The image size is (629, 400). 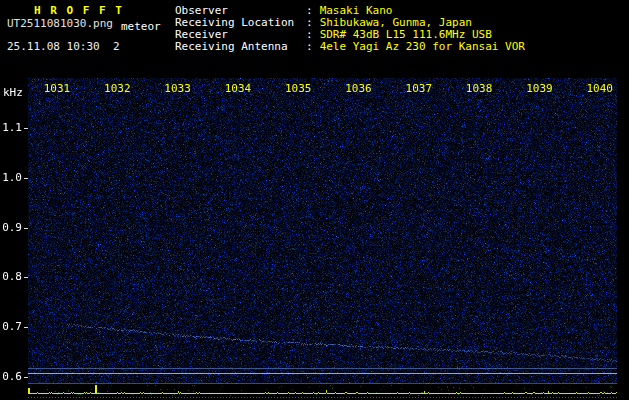 I want to click on y-tick-label: 0.8, so click(x=12, y=277).